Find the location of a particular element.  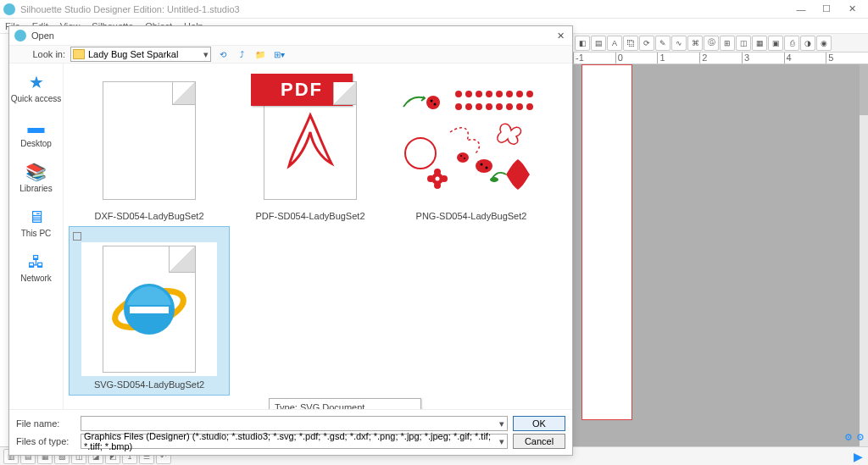

tool-button: ◧ is located at coordinates (582, 43).